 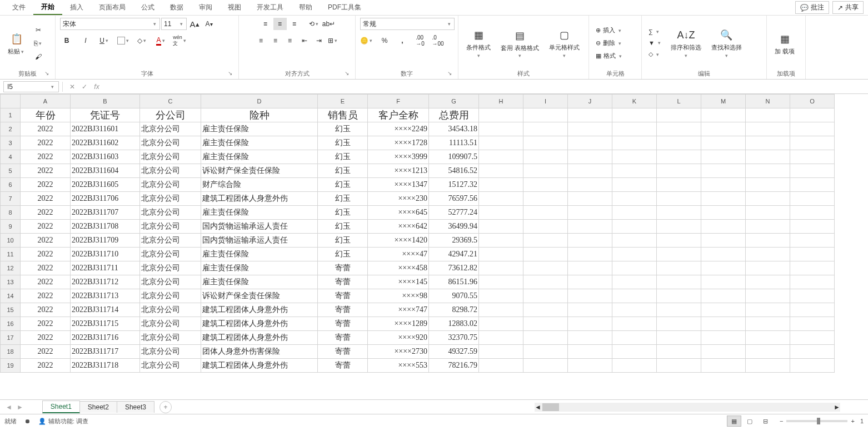 What do you see at coordinates (635, 324) in the screenshot?
I see `cell-K16` at bounding box center [635, 324].